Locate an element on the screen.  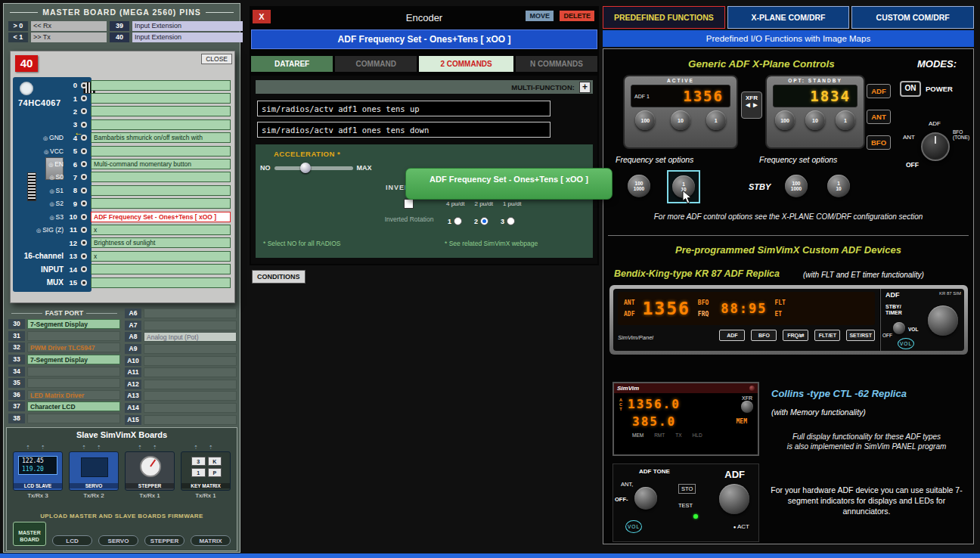
webpage-note: * See related SimVimX webpage is located at coordinates (492, 243).